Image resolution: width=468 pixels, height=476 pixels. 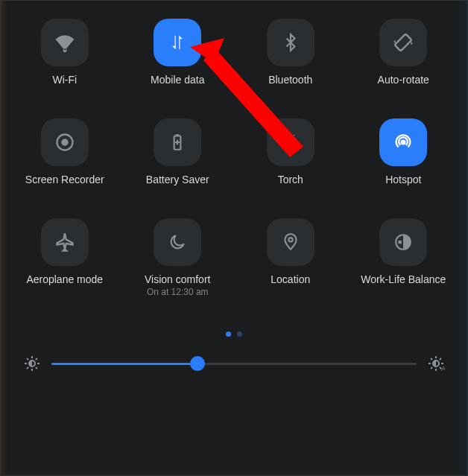 I want to click on tile-label: Bluetooth, so click(x=291, y=80).